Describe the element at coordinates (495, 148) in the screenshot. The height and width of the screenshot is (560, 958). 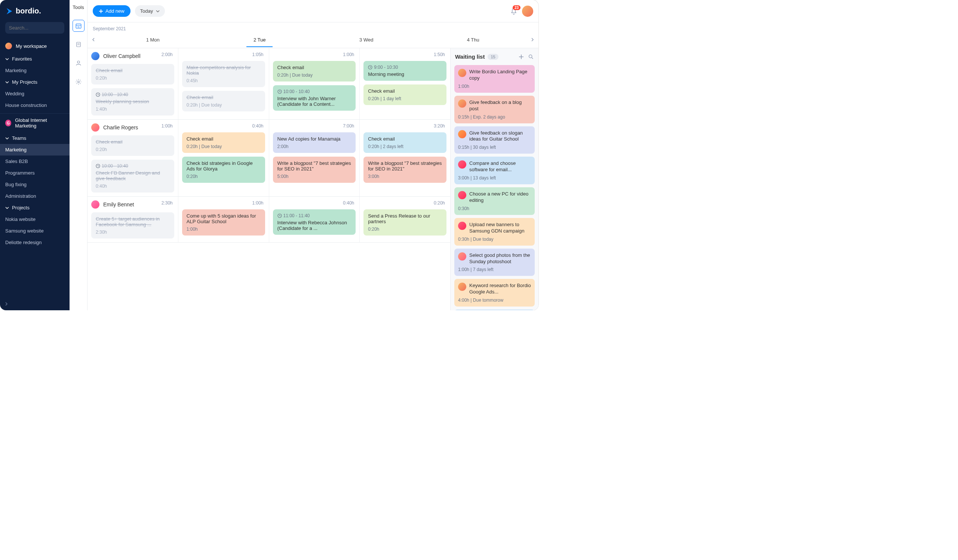
I see `waiting-card-meta: 0:15h | 30 days left` at that location.